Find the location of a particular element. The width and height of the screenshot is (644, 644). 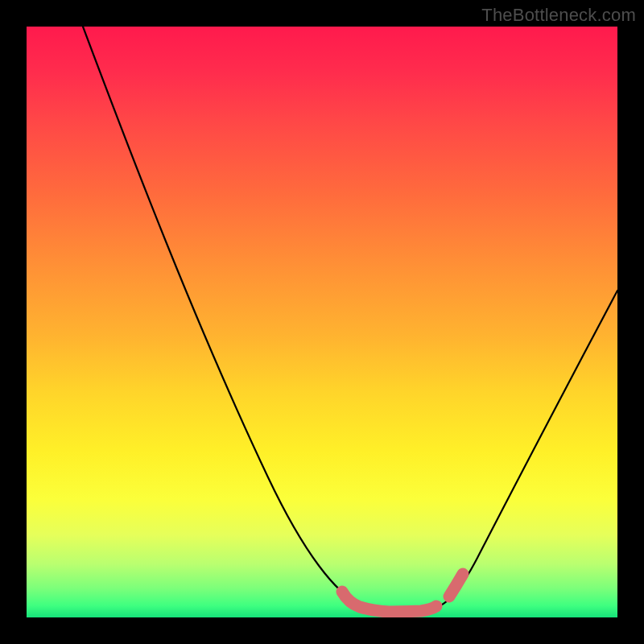

optimal-zone-highlight-tail is located at coordinates (456, 585).